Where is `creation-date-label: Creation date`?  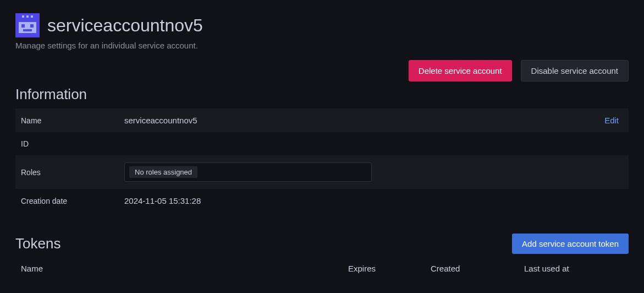
creation-date-label: Creation date is located at coordinates (73, 201).